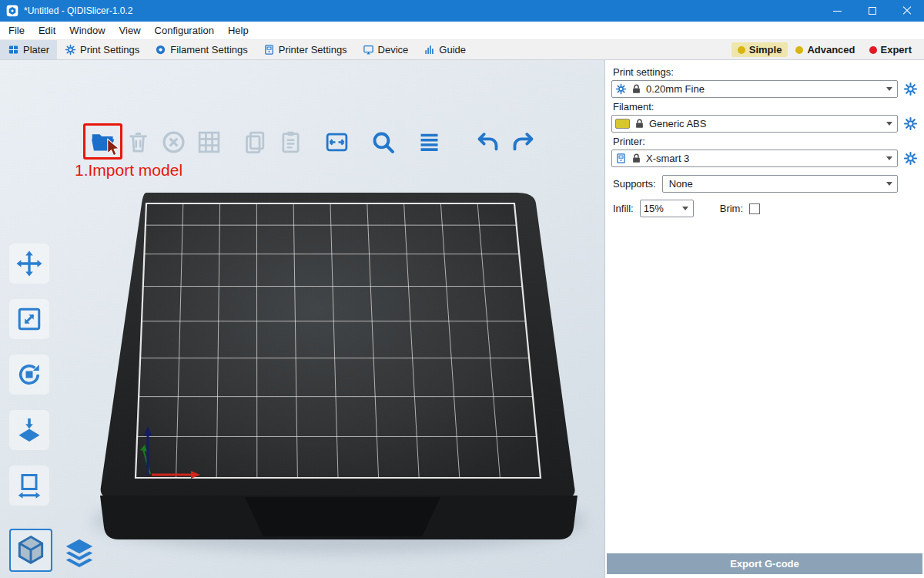  What do you see at coordinates (624, 208) in the screenshot?
I see `infill-label: Infill:` at bounding box center [624, 208].